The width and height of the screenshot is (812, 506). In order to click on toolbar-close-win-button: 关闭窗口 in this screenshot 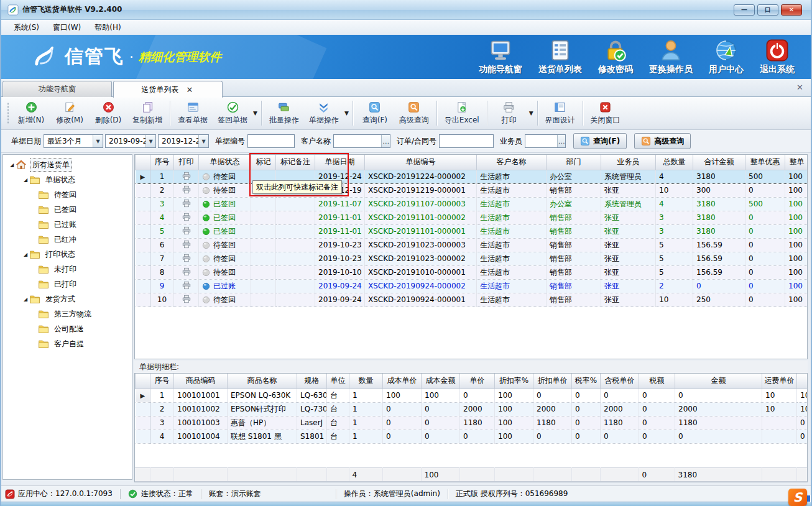, I will do `click(606, 113)`.